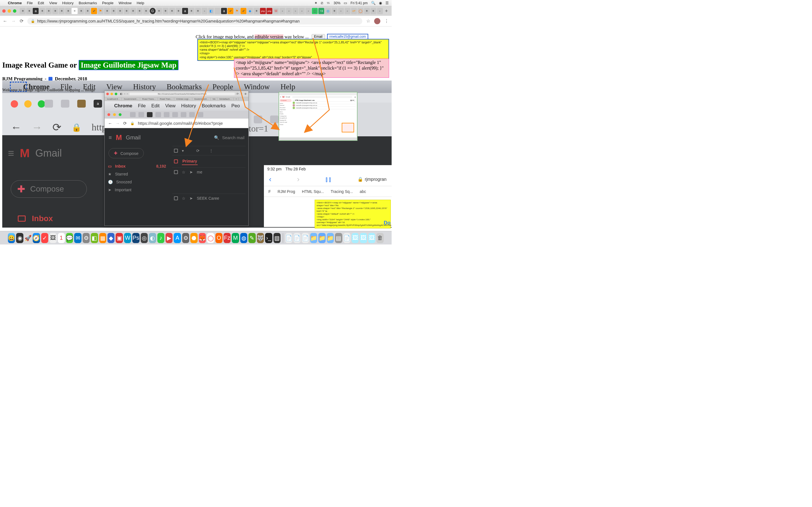  Describe the element at coordinates (15, 3) in the screenshot. I see `app-name: Chrome` at that location.